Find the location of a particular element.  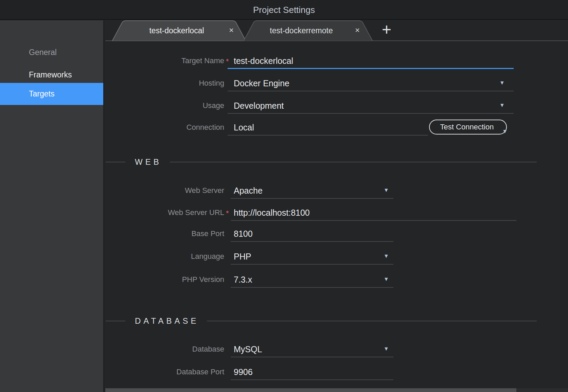

test-connection-button: Test Connection ▼ is located at coordinates (468, 127).